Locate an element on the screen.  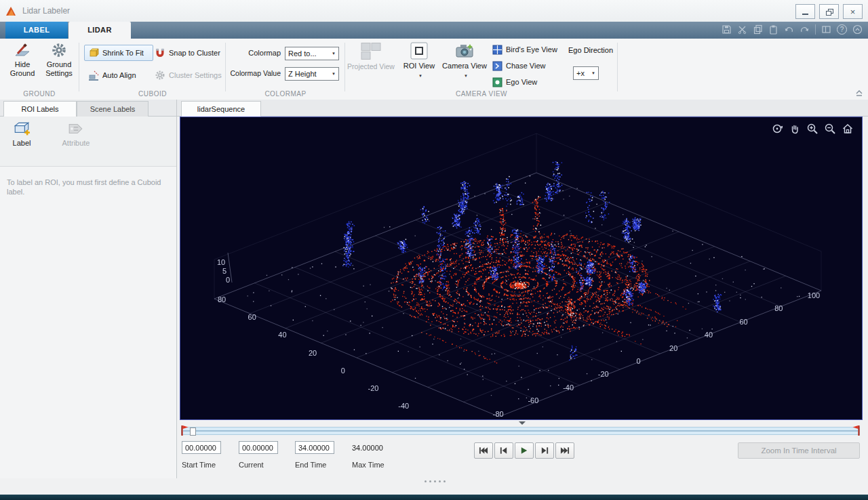
ego-direction-value: +x is located at coordinates (583, 73).